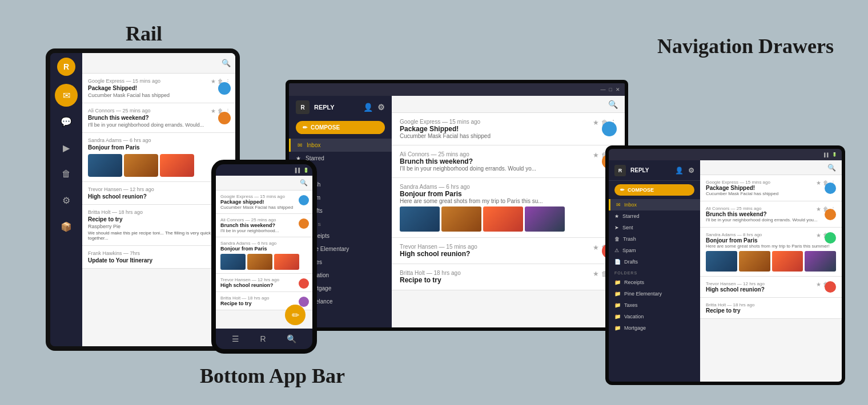 The image size is (868, 405). Describe the element at coordinates (631, 305) in the screenshot. I see `nav-label: Taxes` at that location.